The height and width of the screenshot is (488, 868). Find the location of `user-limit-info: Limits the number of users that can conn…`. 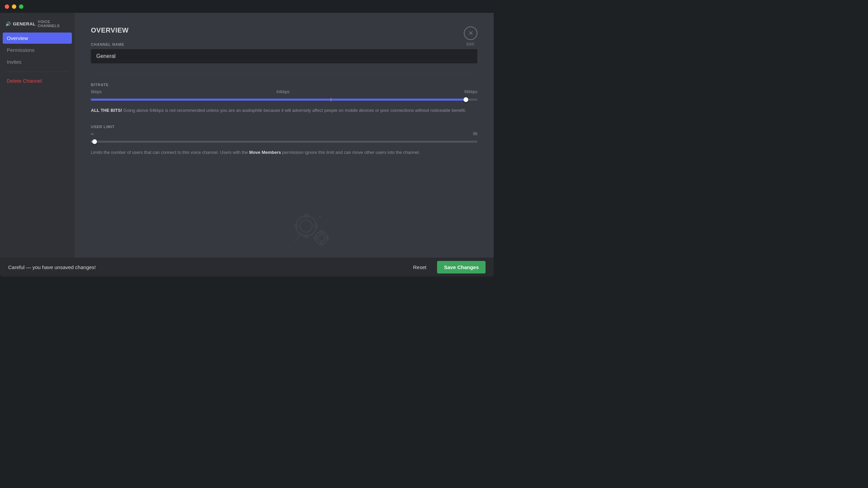

user-limit-info: Limits the number of users that can conn… is located at coordinates (284, 152).